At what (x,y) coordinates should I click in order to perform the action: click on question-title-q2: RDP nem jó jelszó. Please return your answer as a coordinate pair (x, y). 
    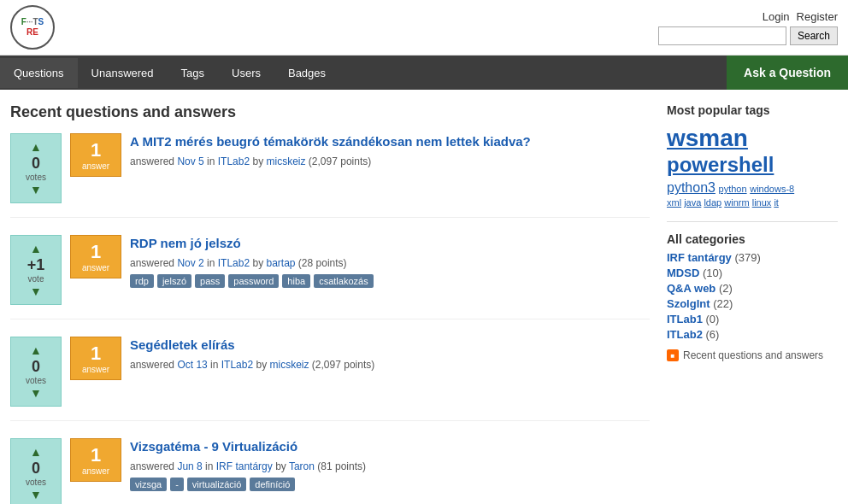
    Looking at the image, I should click on (390, 243).